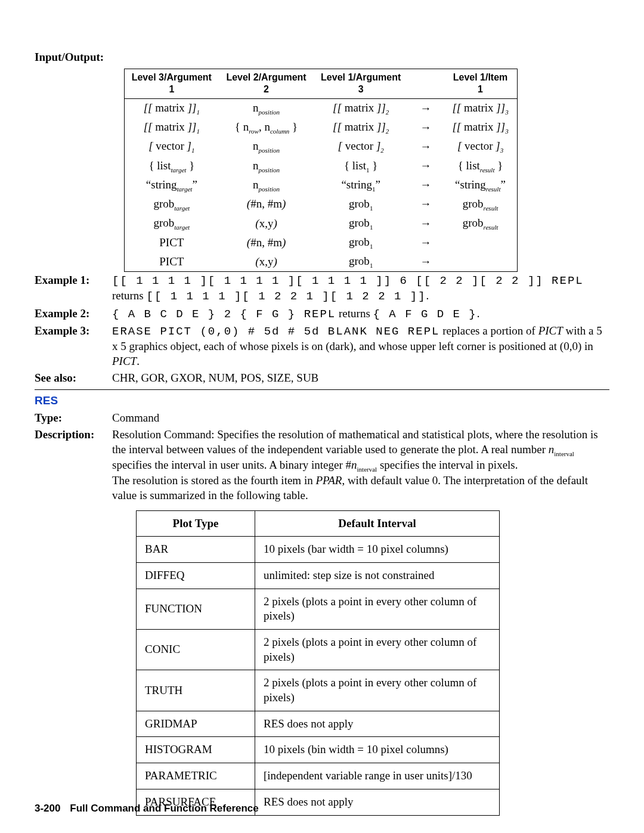 This screenshot has width=644, height=833. Describe the element at coordinates (322, 57) in the screenshot. I see `input-output-row: Input/Output:` at that location.